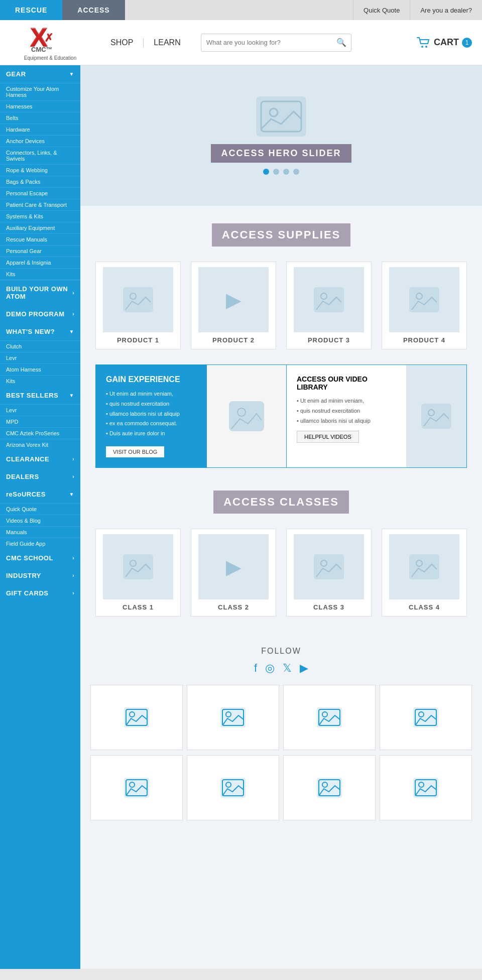 The width and height of the screenshot is (482, 980). What do you see at coordinates (167, 43) in the screenshot?
I see `learn-link: LEARN` at bounding box center [167, 43].